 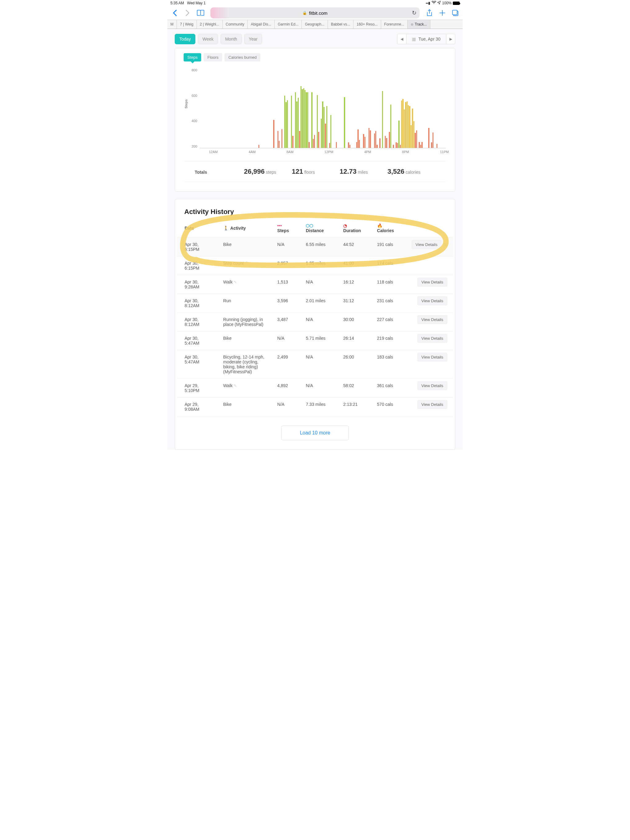 I want to click on share-button, so click(x=429, y=13).